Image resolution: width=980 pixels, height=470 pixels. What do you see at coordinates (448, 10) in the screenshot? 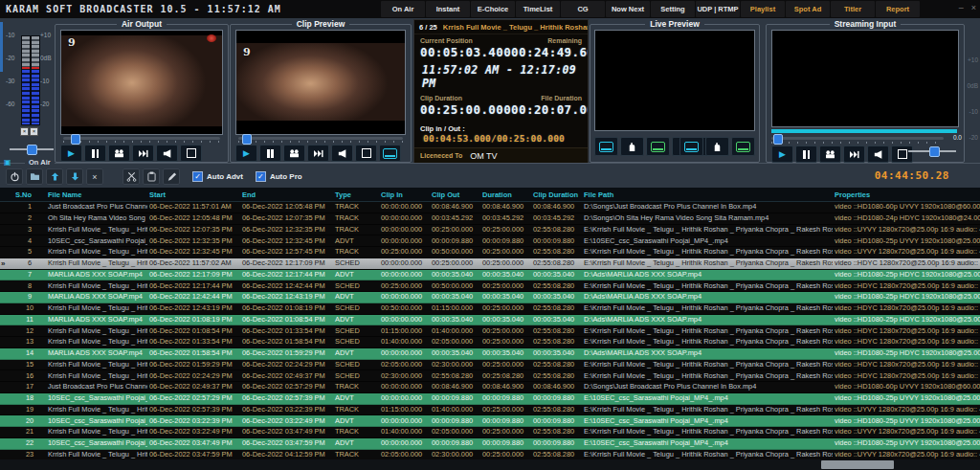
I see `menu-button: Instant` at bounding box center [448, 10].